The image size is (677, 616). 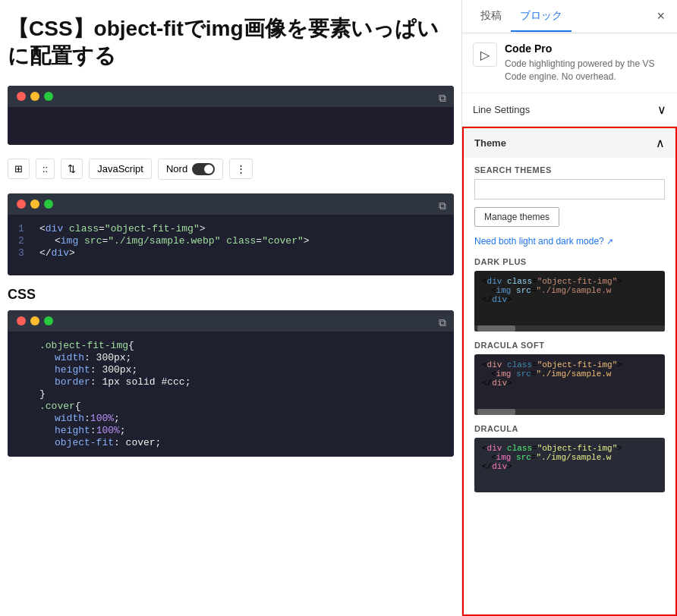 I want to click on light-dark-link: Need both light and dark mode?, so click(x=569, y=241).